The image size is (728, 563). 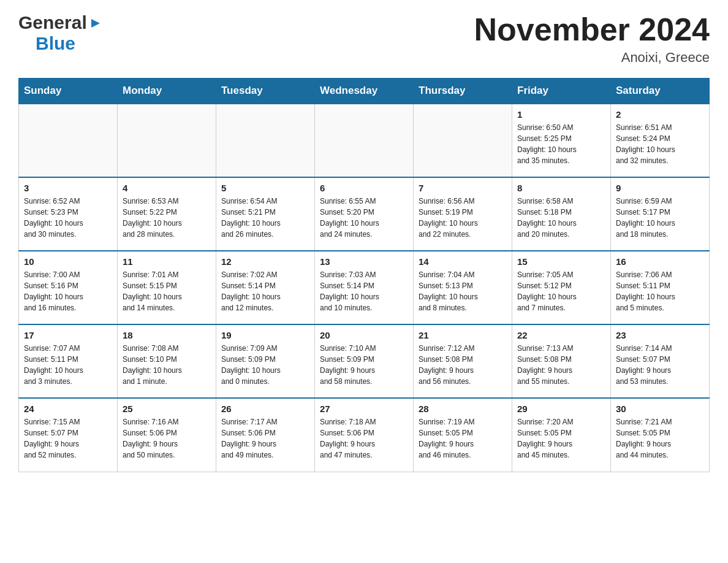 What do you see at coordinates (364, 288) in the screenshot?
I see `week-row-3: 10Sunrise: 7:00 AMSunset: 5:16 PMDayligh…` at bounding box center [364, 288].